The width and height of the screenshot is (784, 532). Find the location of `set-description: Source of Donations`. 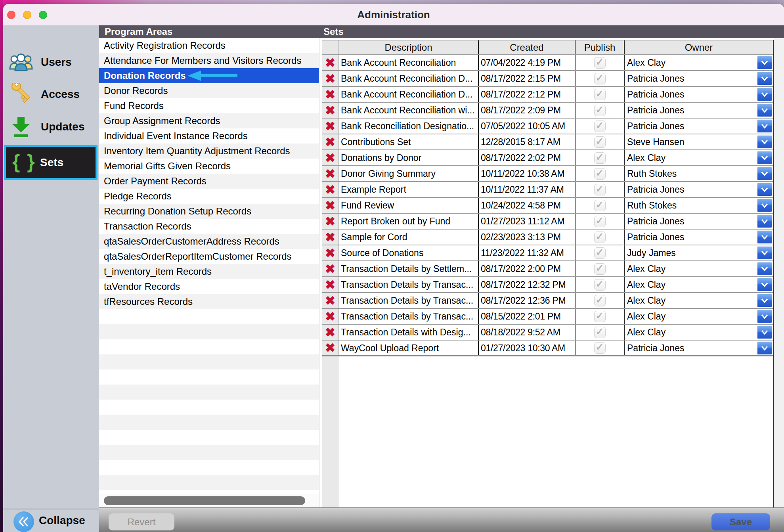

set-description: Source of Donations is located at coordinates (409, 253).